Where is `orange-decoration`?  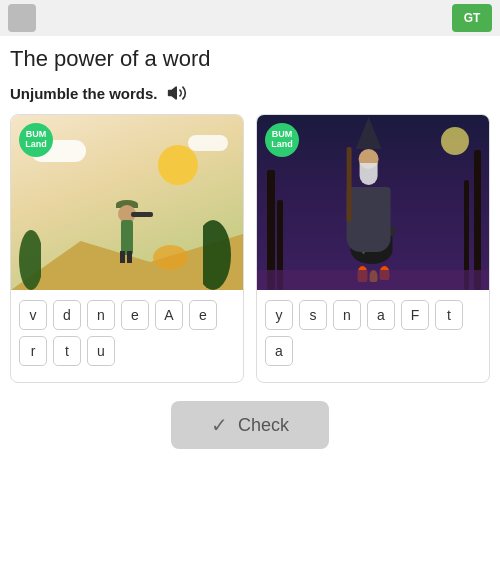
orange-decoration is located at coordinates (170, 258).